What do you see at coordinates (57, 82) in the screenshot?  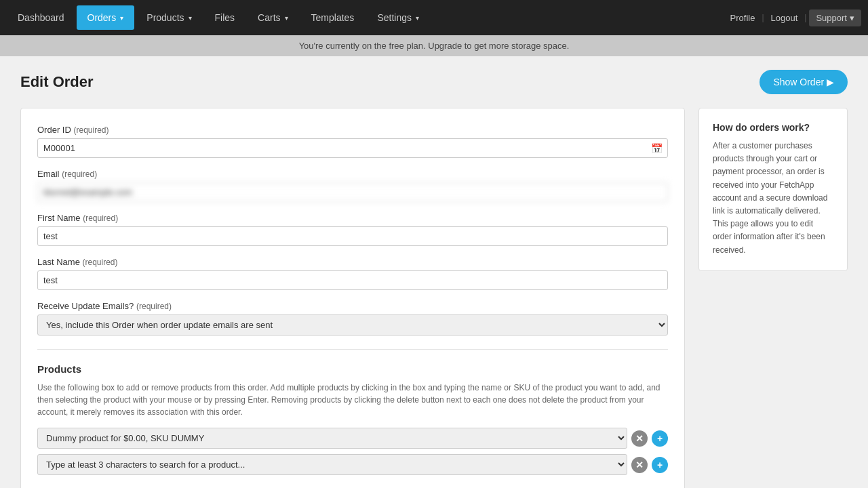 I see `page-title: Edit Order` at bounding box center [57, 82].